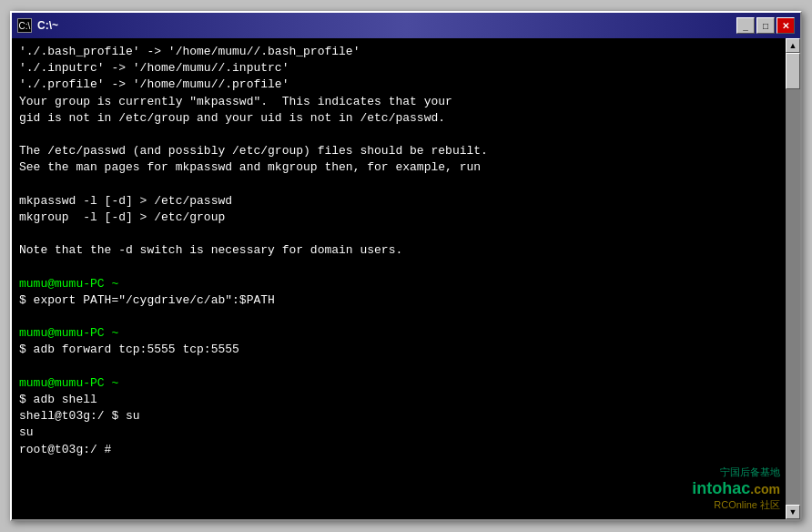  What do you see at coordinates (736, 488) in the screenshot?
I see `watermark: 宁国后备基地 intohac.com RCOnline 社区` at bounding box center [736, 488].